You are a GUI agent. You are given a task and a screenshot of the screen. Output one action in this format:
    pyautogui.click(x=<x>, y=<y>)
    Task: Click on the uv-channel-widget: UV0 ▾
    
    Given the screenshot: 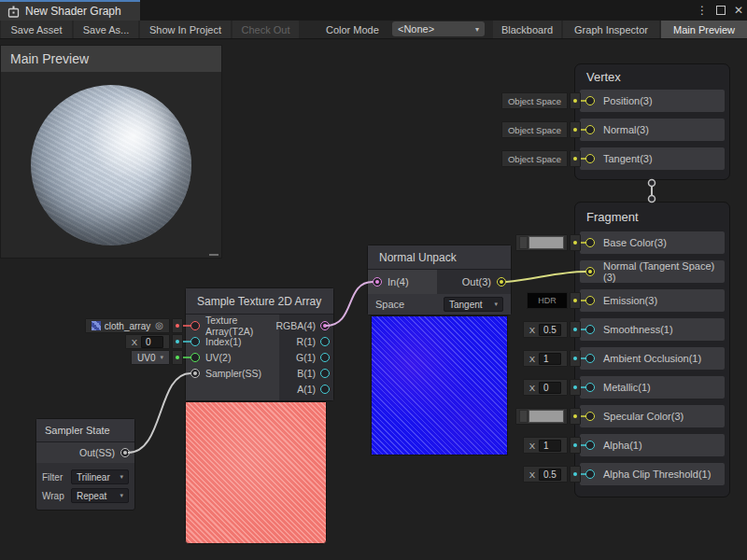 What is the action you would take?
    pyautogui.click(x=157, y=357)
    